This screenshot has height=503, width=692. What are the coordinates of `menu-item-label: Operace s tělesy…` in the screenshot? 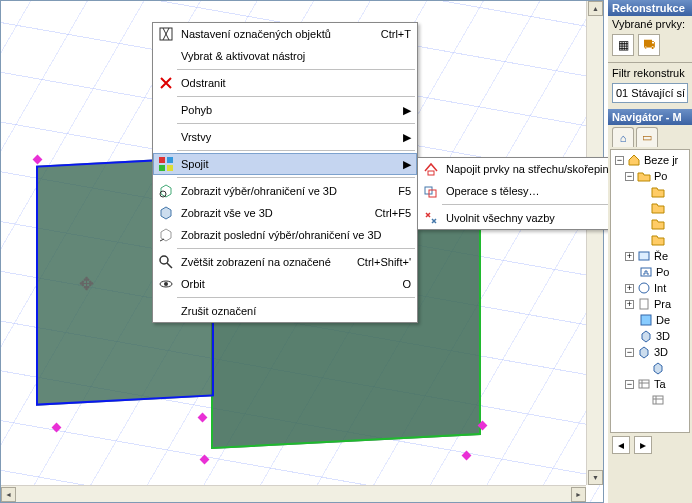 It's located at (539, 191).